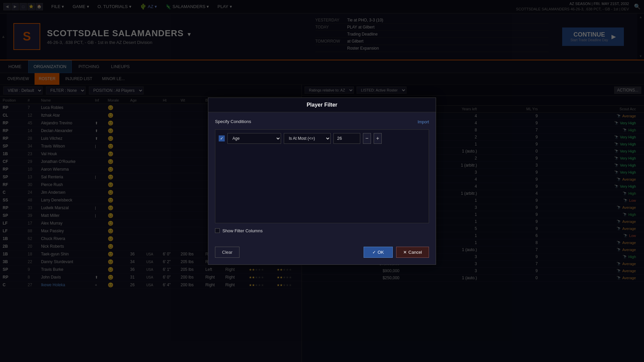  Describe the element at coordinates (347, 138) in the screenshot. I see `filter-value-input` at that location.